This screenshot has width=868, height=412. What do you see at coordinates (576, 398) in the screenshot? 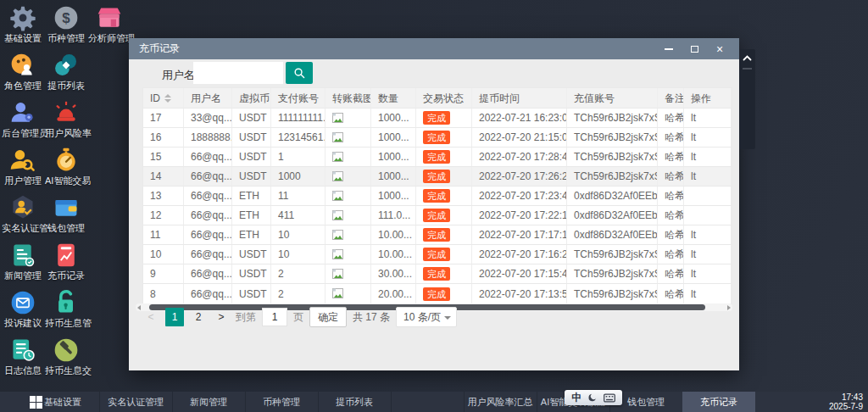
I see `ime-language: 中` at bounding box center [576, 398].